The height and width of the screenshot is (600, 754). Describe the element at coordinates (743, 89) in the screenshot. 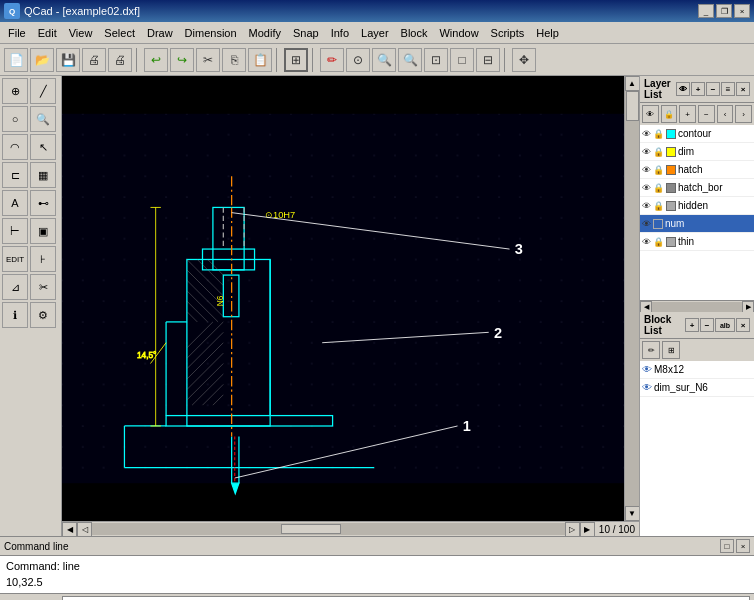

I see `layer-close-button: ×` at that location.